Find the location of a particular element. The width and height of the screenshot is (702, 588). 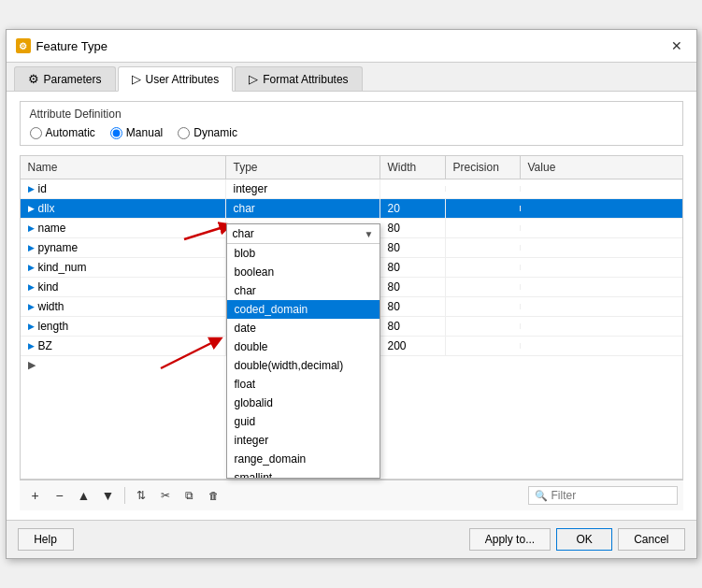

radio-dynamic: Dynamic is located at coordinates (208, 133).